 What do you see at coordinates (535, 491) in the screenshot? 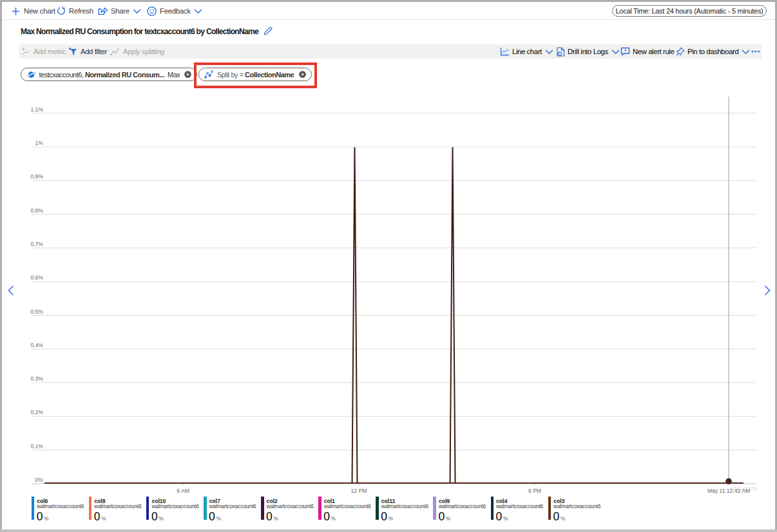
I see `svg-text: 6 PM` at bounding box center [535, 491].